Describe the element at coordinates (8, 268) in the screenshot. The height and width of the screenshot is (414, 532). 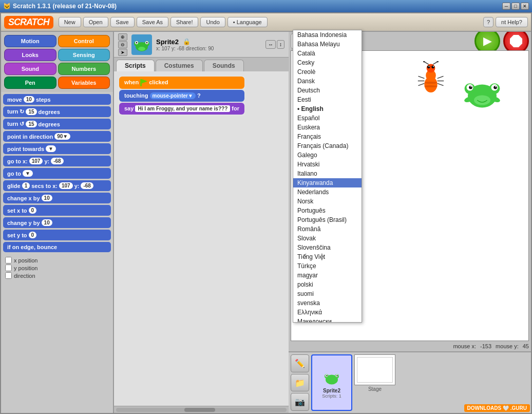
I see `checkbox-yposition-input` at that location.